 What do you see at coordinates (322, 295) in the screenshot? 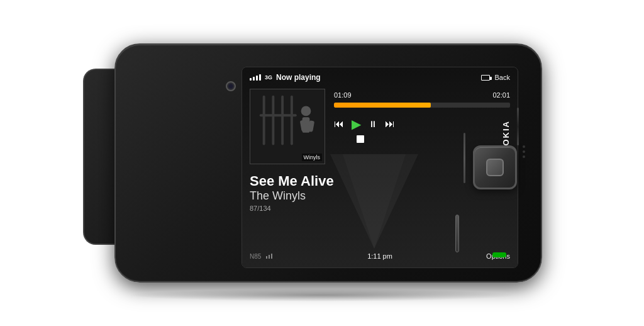
I see `phone-shadow` at bounding box center [322, 295].